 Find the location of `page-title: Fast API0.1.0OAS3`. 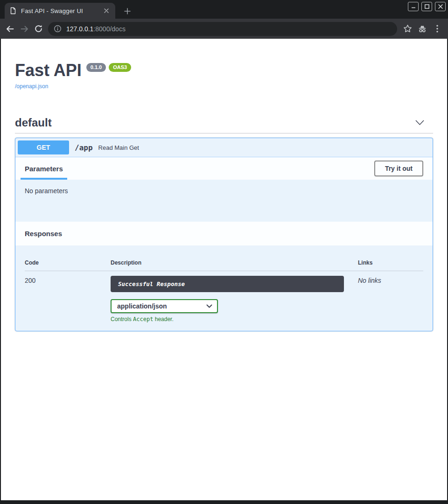

page-title: Fast API0.1.0OAS3 is located at coordinates (224, 70).